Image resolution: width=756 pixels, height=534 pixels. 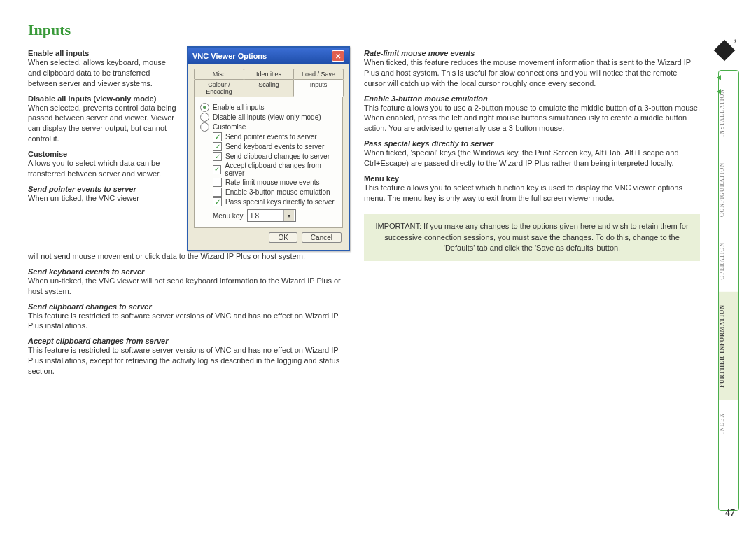 I want to click on important-note: IMPORTANT: If you make any changes to th…, so click(x=532, y=237).